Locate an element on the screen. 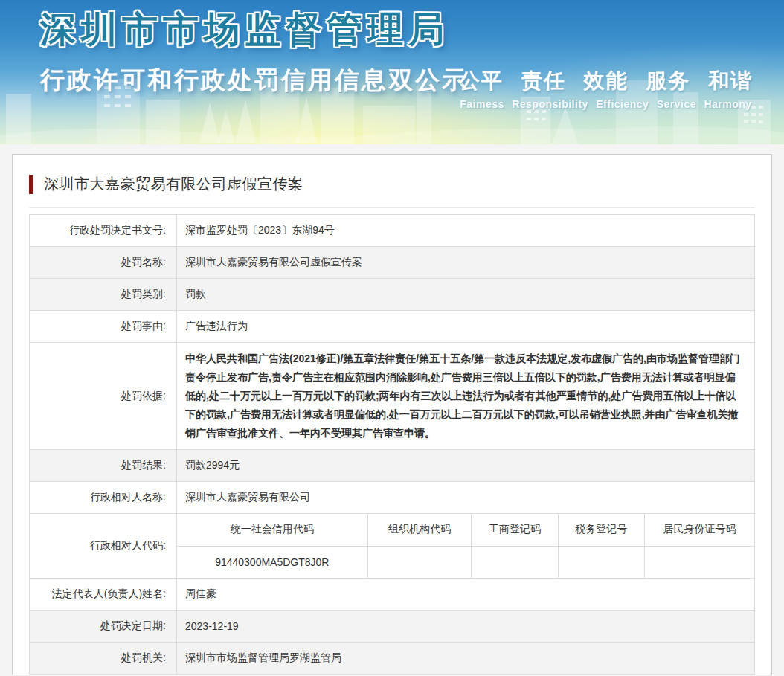  row-label: 处罚机关: is located at coordinates (103, 659).